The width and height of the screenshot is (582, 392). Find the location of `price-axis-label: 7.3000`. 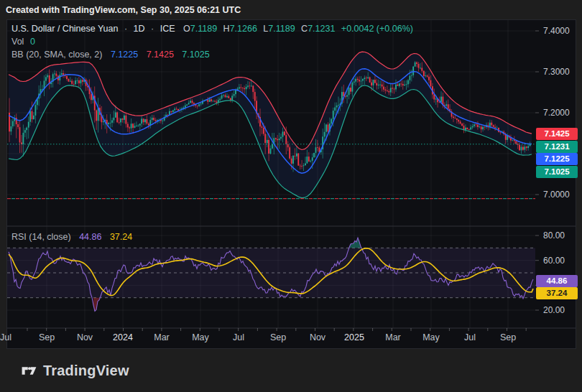

price-axis-label: 7.3000 is located at coordinates (556, 72).